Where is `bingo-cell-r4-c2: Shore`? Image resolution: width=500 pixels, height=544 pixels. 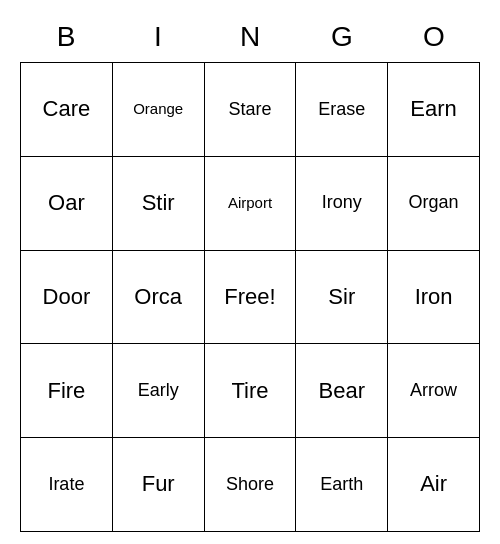 bingo-cell-r4-c2: Shore is located at coordinates (251, 485).